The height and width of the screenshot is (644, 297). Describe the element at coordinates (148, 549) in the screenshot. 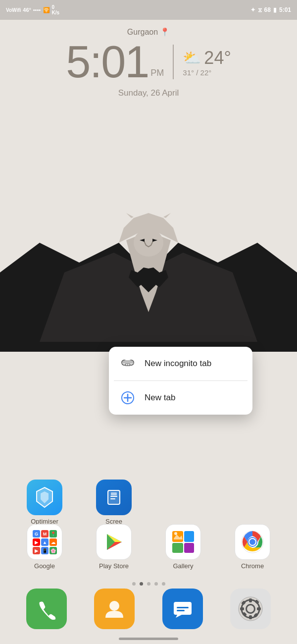

I see `app-row-2: G M 📍 ▶ ▲ ☁ ▶ 📱 🌸 Google` at that location.